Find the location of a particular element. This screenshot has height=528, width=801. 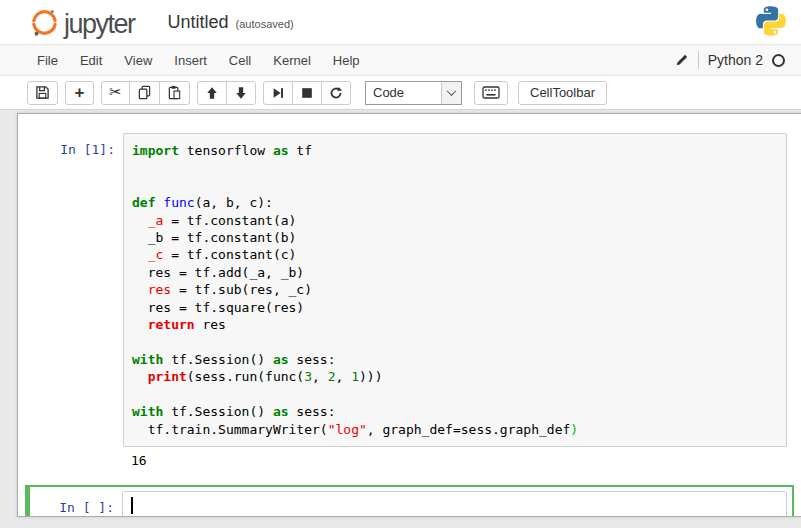

plus-icon: + is located at coordinates (80, 92).